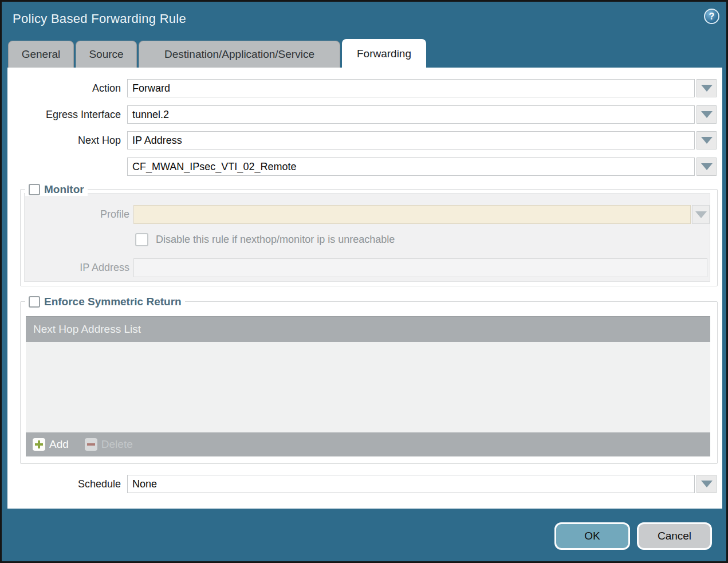  I want to click on tab-forwarding: Forwarding, so click(384, 53).